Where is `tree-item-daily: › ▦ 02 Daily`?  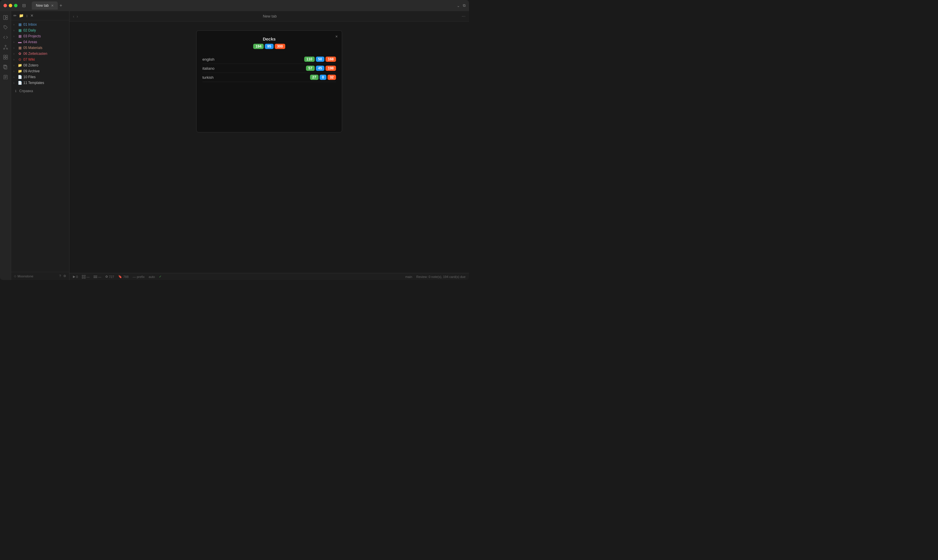 tree-item-daily: › ▦ 02 Daily is located at coordinates (40, 30).